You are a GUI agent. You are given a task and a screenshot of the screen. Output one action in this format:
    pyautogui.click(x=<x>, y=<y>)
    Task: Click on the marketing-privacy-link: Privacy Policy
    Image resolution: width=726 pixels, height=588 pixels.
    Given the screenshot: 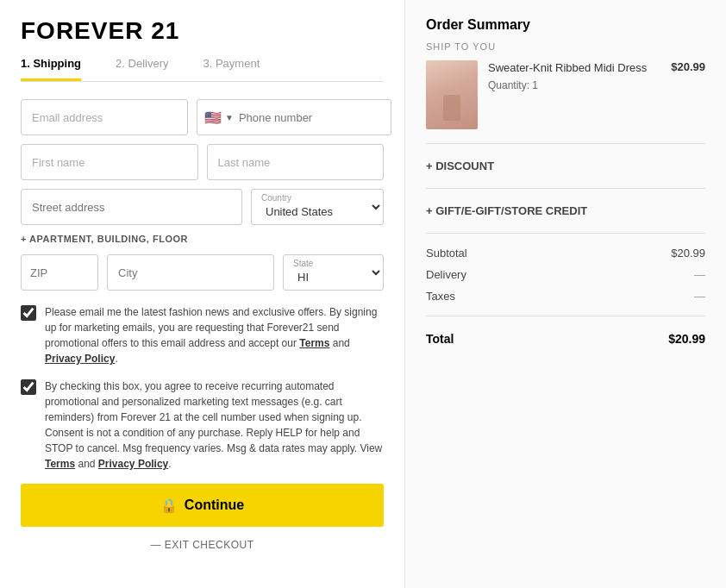 What is the action you would take?
    pyautogui.click(x=79, y=359)
    